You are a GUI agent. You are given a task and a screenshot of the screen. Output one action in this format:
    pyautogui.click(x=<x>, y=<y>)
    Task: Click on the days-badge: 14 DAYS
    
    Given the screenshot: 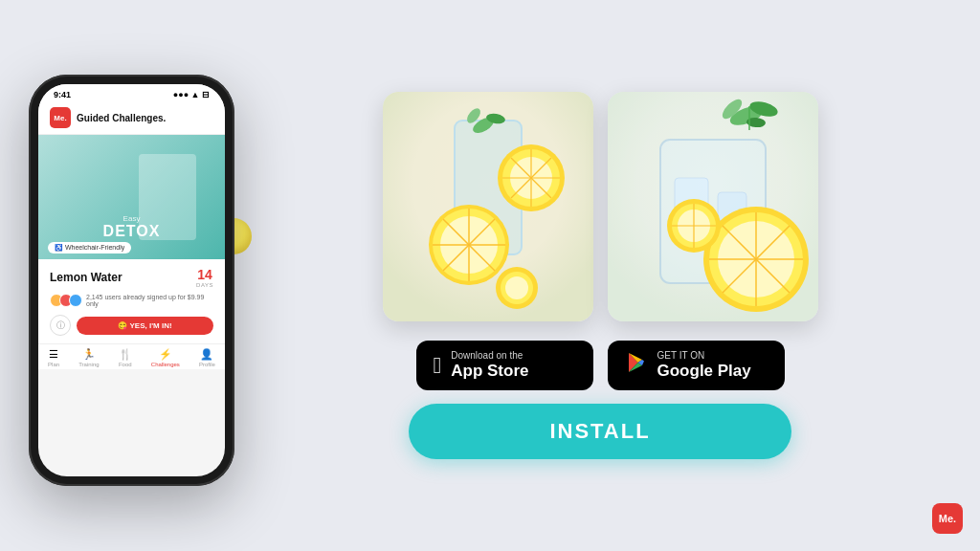 What is the action you would take?
    pyautogui.click(x=205, y=277)
    